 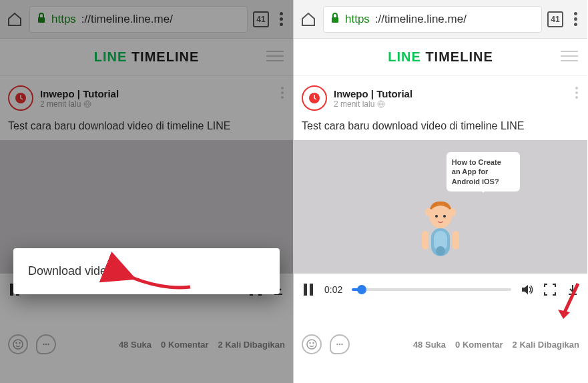 What do you see at coordinates (555, 19) in the screenshot?
I see `tabs-count: 41` at bounding box center [555, 19].